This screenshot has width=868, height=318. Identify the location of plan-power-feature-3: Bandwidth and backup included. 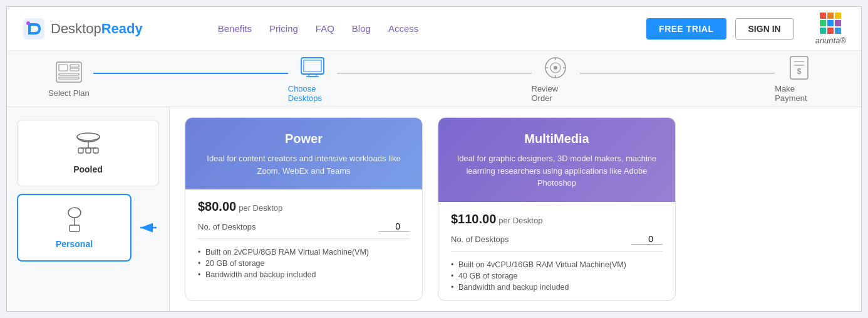
(304, 275).